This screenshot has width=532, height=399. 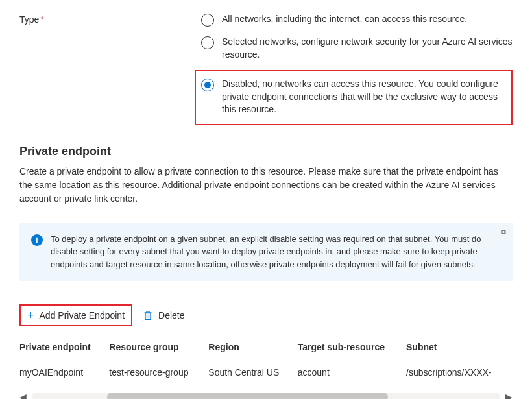 What do you see at coordinates (23, 396) in the screenshot?
I see `scroll-left-icon: ◀` at bounding box center [23, 396].